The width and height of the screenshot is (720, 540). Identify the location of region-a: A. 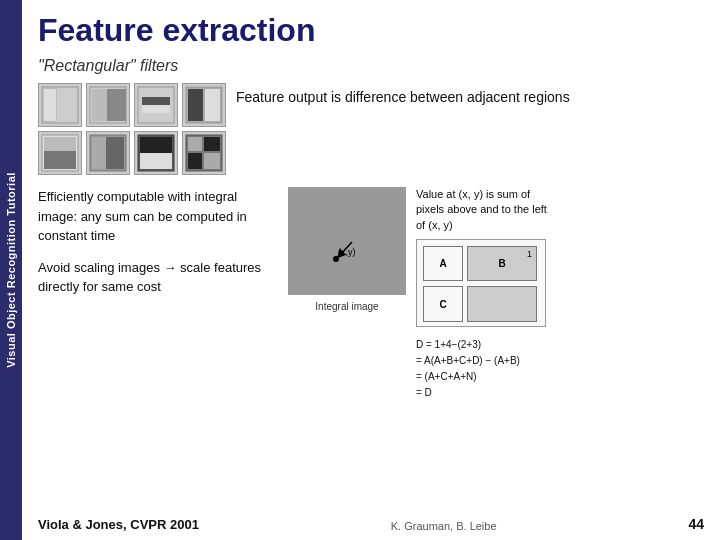
(443, 264).